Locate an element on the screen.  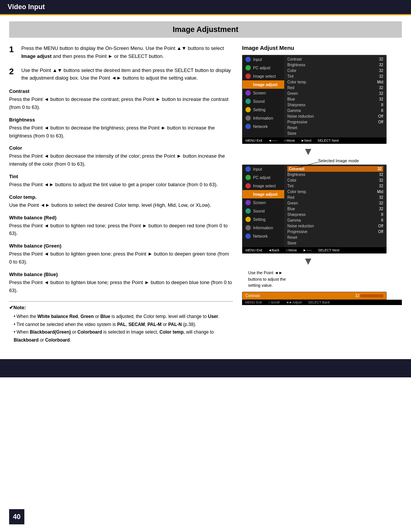
note-section: ✔Note: When the White balance Red, Green… is located at coordinates (121, 323).